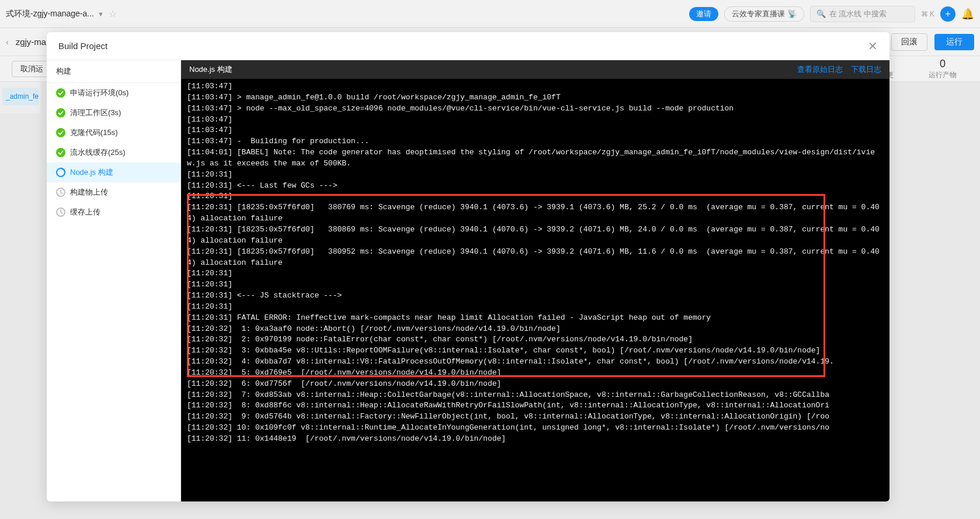 This screenshot has height=519, width=980. I want to click on step-item: 清理工作区(3s), so click(113, 113).